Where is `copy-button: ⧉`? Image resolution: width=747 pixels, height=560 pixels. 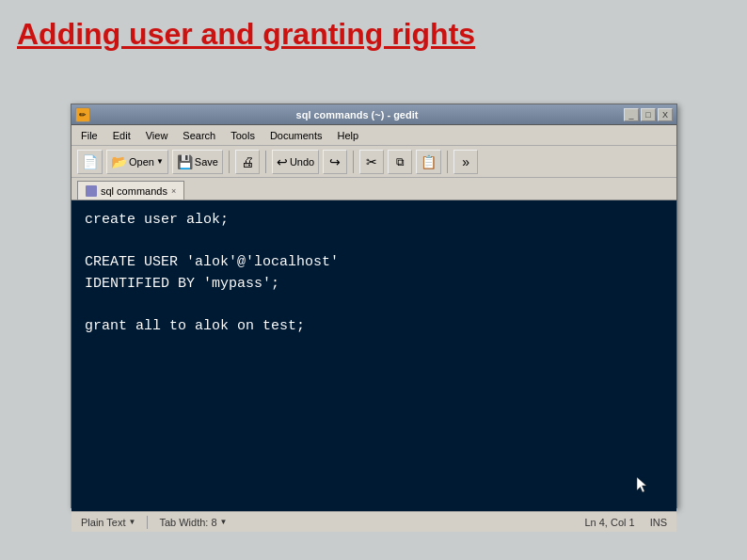 copy-button: ⧉ is located at coordinates (400, 162).